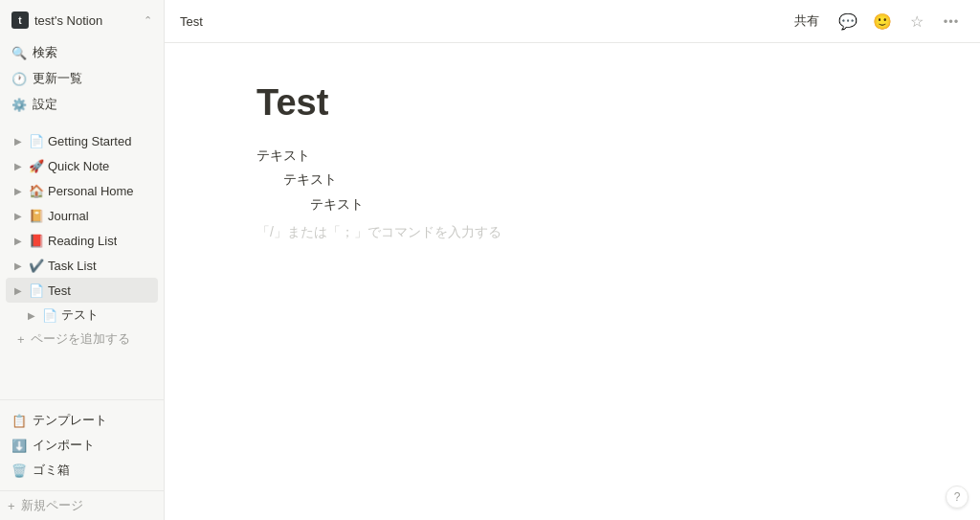  What do you see at coordinates (80, 339) in the screenshot?
I see `add-page-label: ページを追加する` at bounding box center [80, 339].